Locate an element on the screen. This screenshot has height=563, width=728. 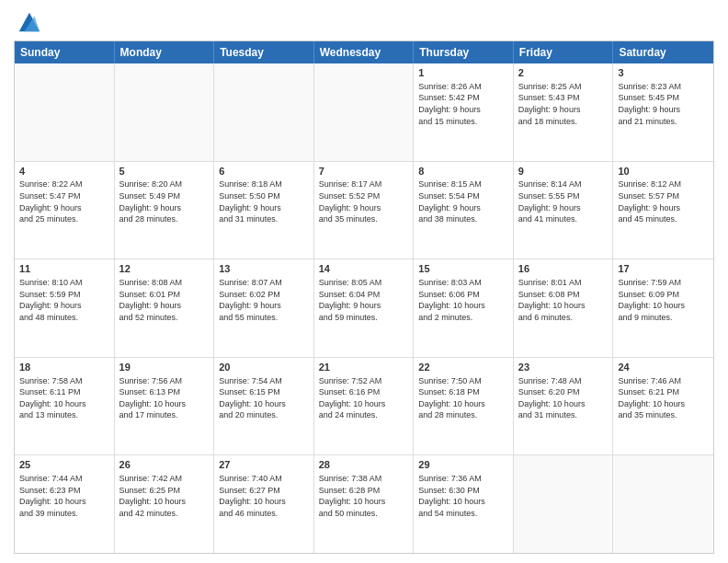
day-number: 16 is located at coordinates (563, 269).